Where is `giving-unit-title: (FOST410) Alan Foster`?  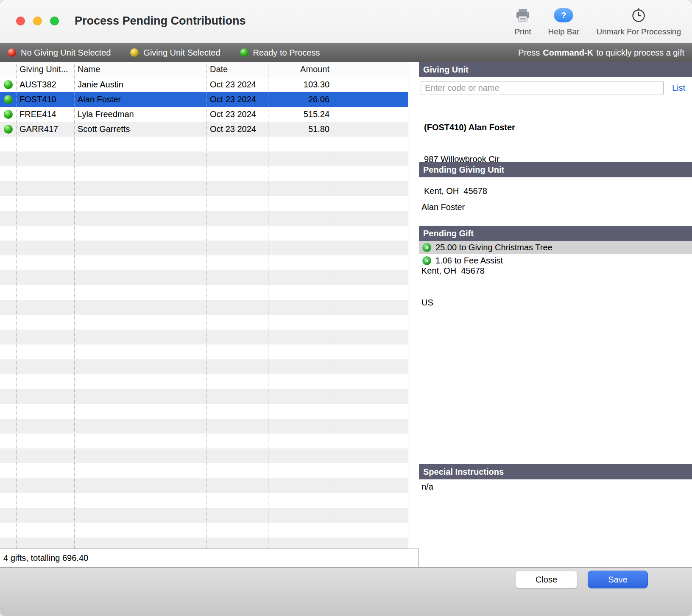 giving-unit-title: (FOST410) Alan Foster is located at coordinates (558, 127).